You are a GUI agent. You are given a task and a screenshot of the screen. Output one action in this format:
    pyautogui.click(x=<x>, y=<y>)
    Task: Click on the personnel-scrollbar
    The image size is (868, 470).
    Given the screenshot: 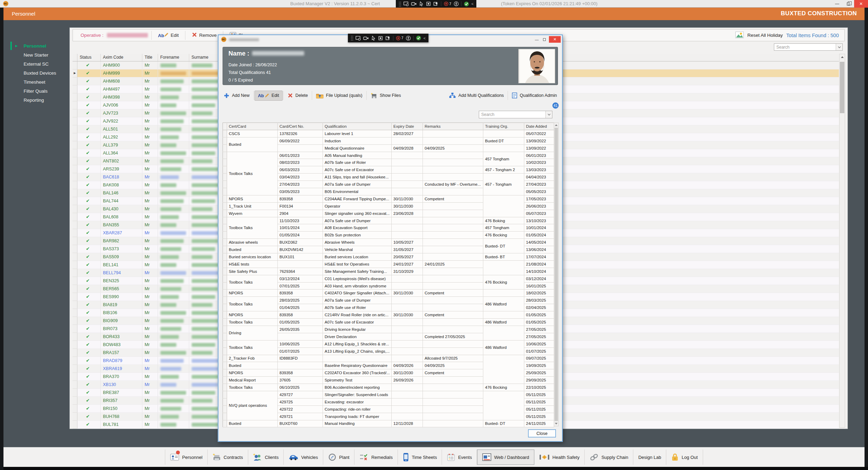 What is the action you would take?
    pyautogui.click(x=842, y=241)
    